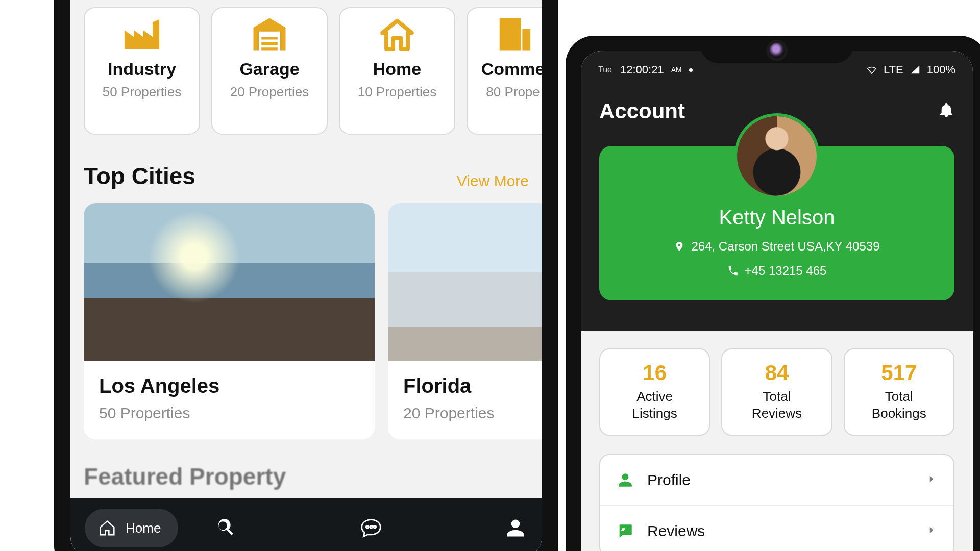 Image resolution: width=980 pixels, height=551 pixels. I want to click on industry-icon, so click(142, 34).